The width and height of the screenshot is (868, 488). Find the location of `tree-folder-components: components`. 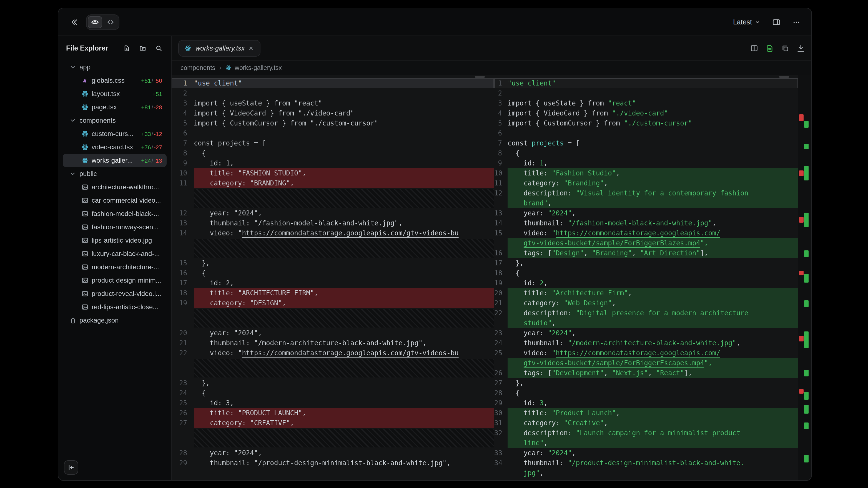

tree-folder-components: components is located at coordinates (115, 121).